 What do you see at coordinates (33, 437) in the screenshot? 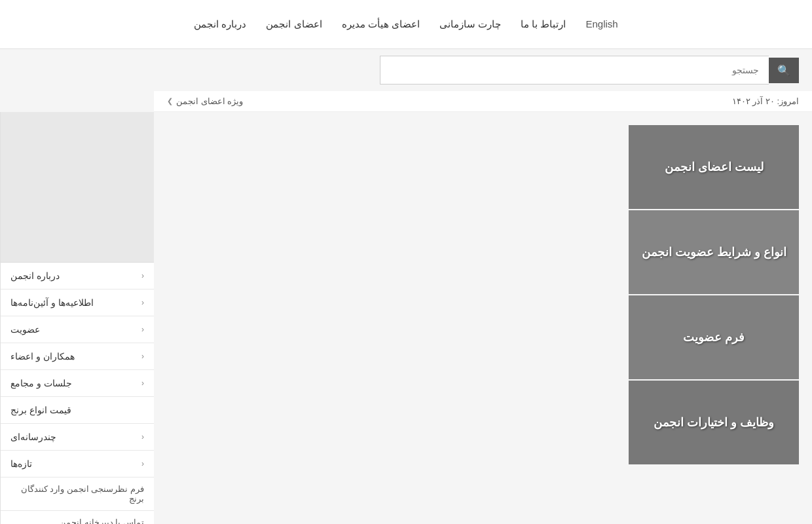
I see `sidebar-label-multimedia: چندرسانه‌ای` at bounding box center [33, 437].